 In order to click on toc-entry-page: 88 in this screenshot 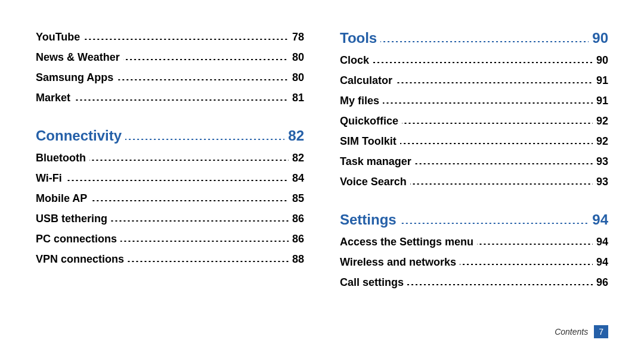, I will do `click(298, 260)`.